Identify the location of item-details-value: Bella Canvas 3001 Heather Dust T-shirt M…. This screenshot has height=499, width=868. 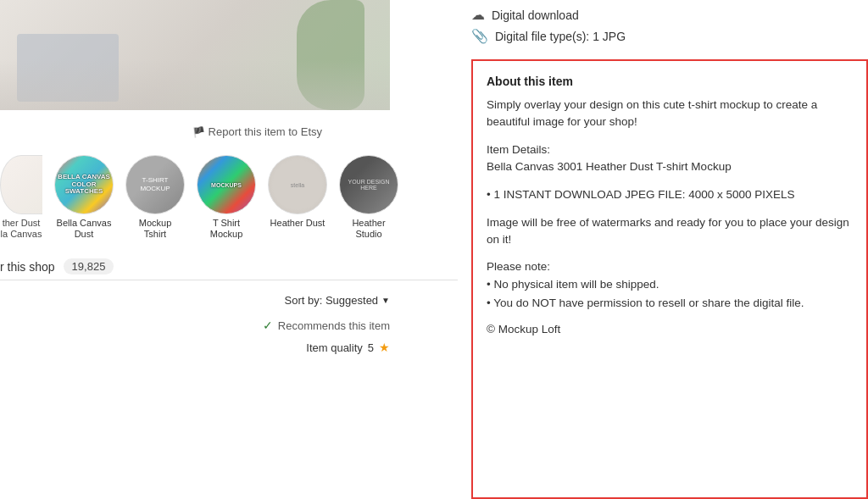
(670, 167).